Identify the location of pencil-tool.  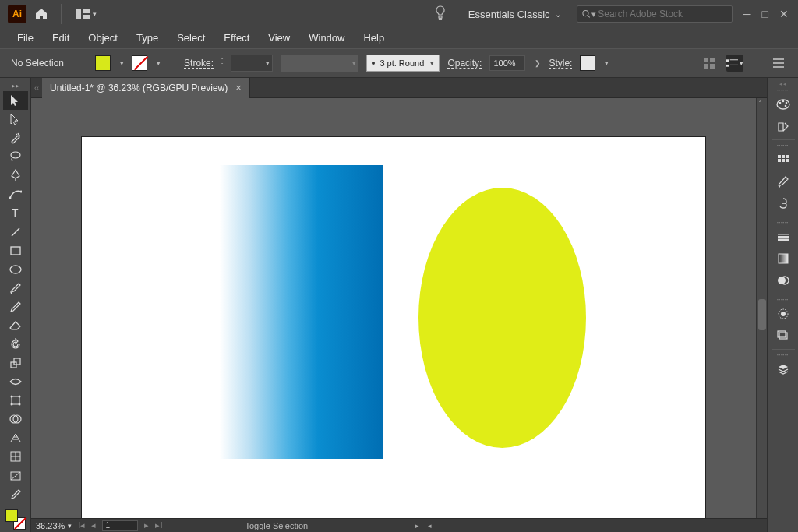
(16, 307).